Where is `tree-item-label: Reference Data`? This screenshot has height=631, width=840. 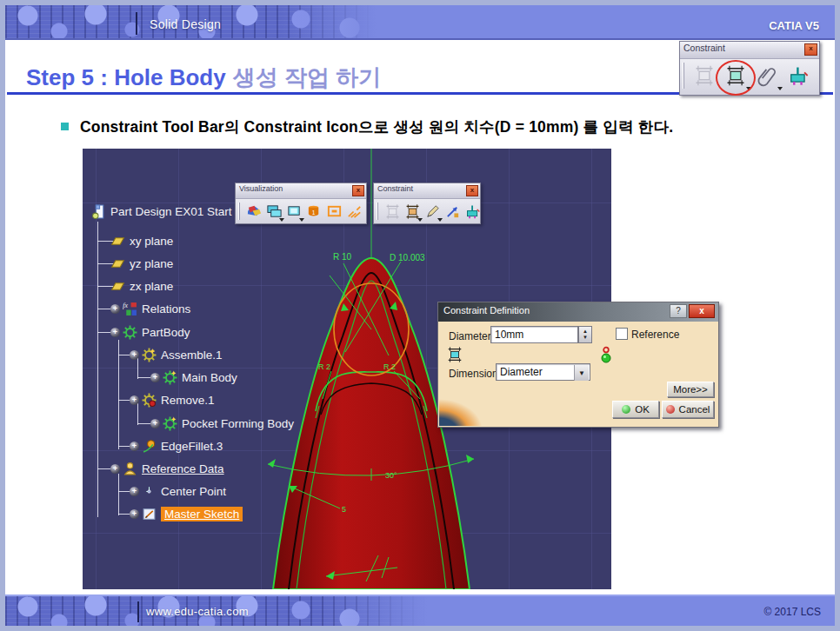 tree-item-label: Reference Data is located at coordinates (183, 469).